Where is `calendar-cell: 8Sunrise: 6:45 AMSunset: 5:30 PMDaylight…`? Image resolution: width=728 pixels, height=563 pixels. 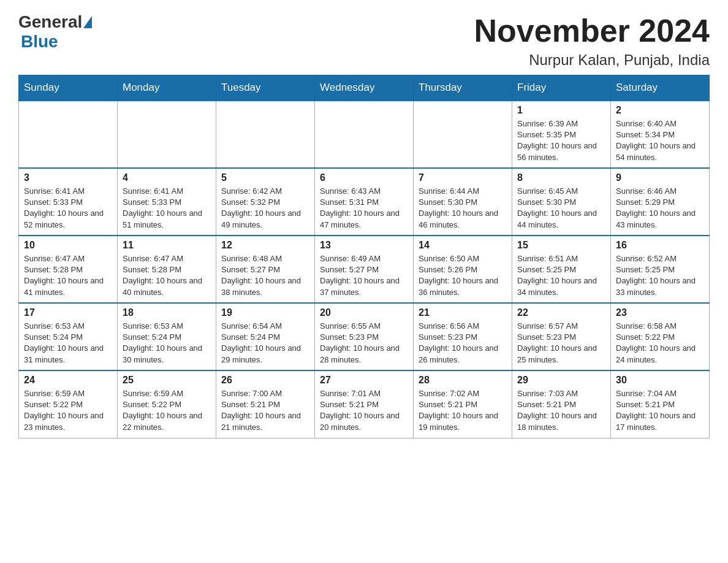
calendar-cell: 8Sunrise: 6:45 AMSunset: 5:30 PMDaylight… is located at coordinates (561, 202).